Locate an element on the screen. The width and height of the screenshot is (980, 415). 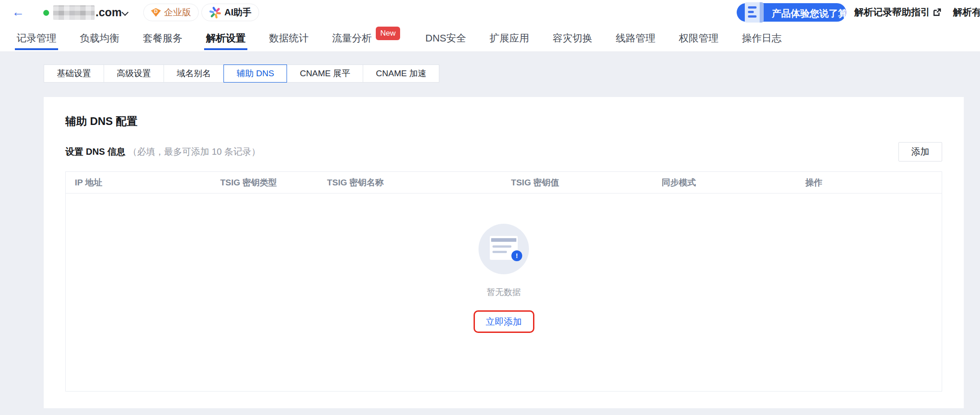
column-tsig-key-name: TSIG 密钥名称 is located at coordinates (410, 183).